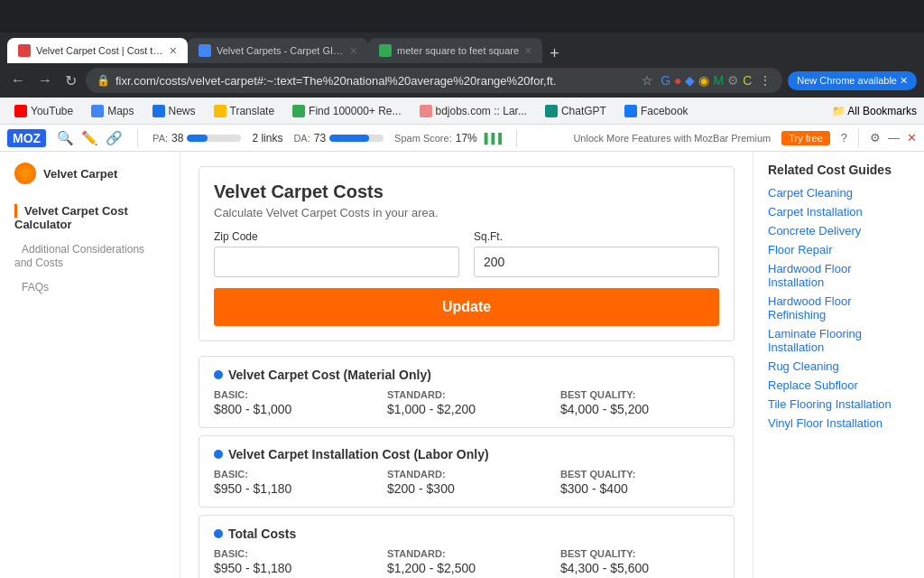 The image size is (924, 578). Describe the element at coordinates (174, 111) in the screenshot. I see `bookmark-news: News` at that location.